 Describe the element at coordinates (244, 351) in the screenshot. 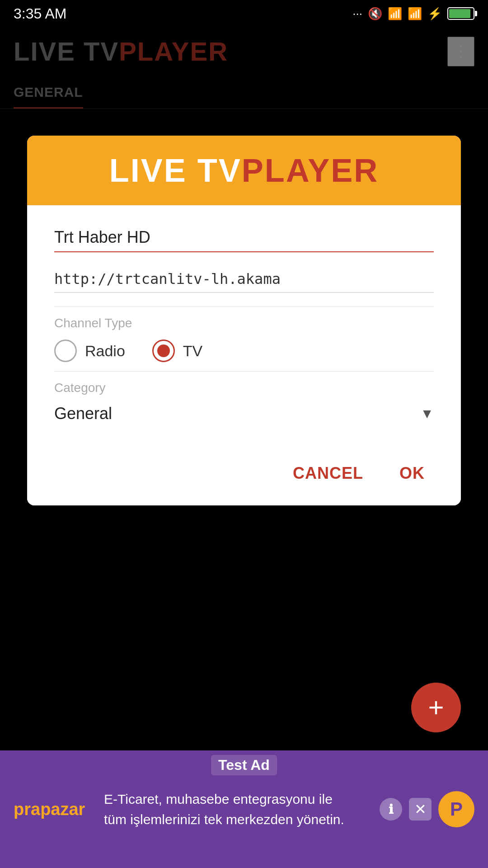

I see `channel-type-radio-group: Radio TV` at that location.